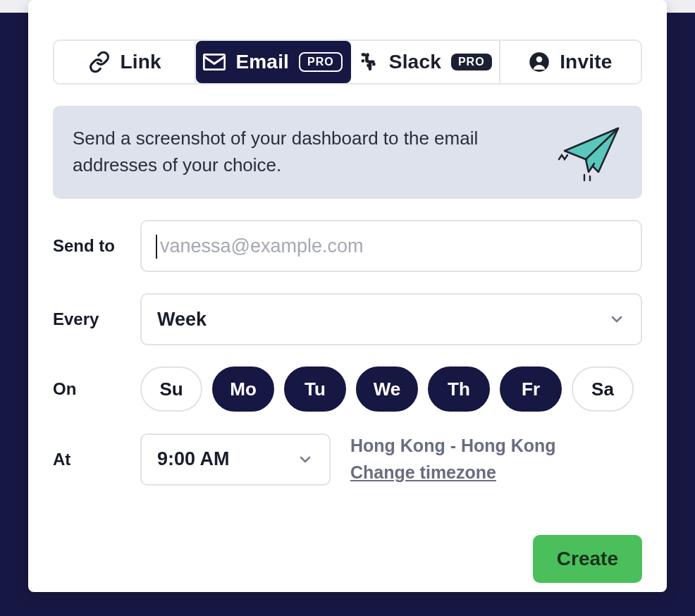 This screenshot has width=695, height=616. I want to click on banner-text: Send a screenshot of your dashboard to t…, so click(307, 152).